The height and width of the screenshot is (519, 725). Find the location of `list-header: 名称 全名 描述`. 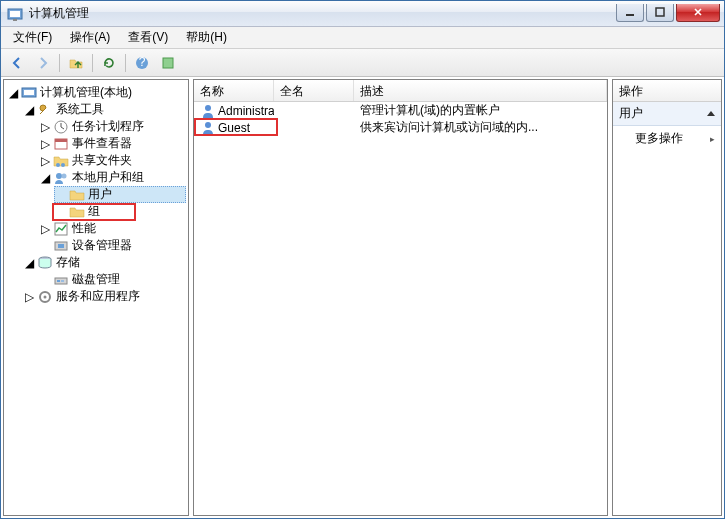

list-header: 名称 全名 描述 is located at coordinates (400, 91).